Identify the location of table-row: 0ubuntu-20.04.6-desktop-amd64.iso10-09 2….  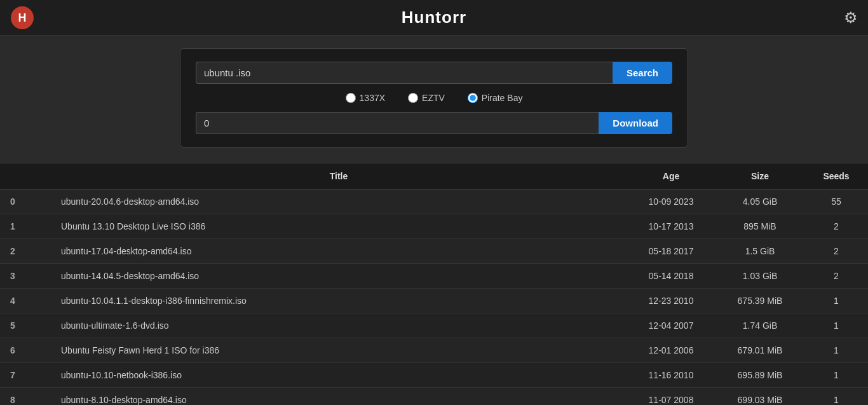
(434, 202).